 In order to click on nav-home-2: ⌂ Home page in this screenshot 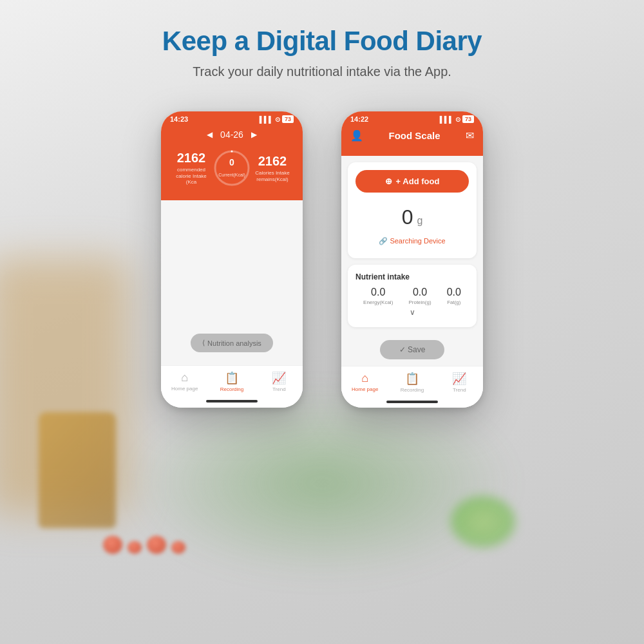, I will do `click(365, 383)`.